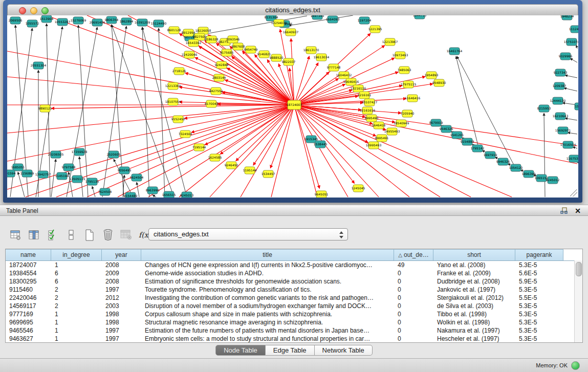  Describe the element at coordinates (15, 20) in the screenshot. I see `network-node: 2069506` at that location.